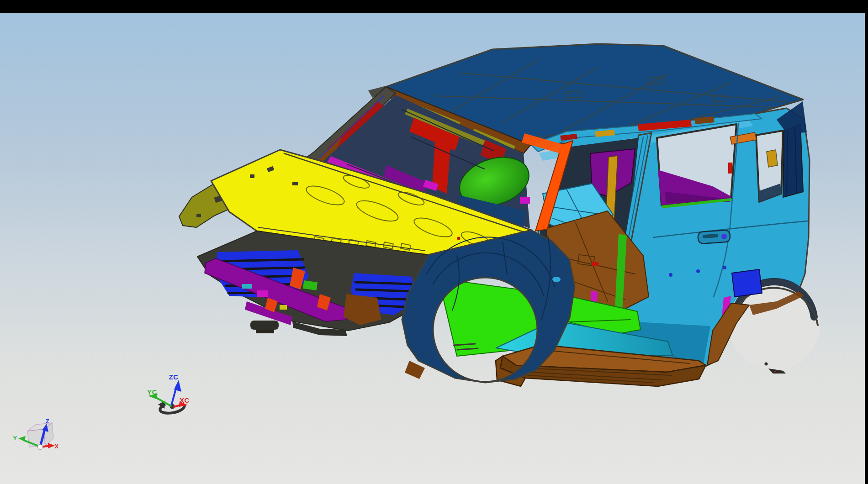 The height and width of the screenshot is (484, 868). I want to click on fender-cyan-oval, so click(556, 279).